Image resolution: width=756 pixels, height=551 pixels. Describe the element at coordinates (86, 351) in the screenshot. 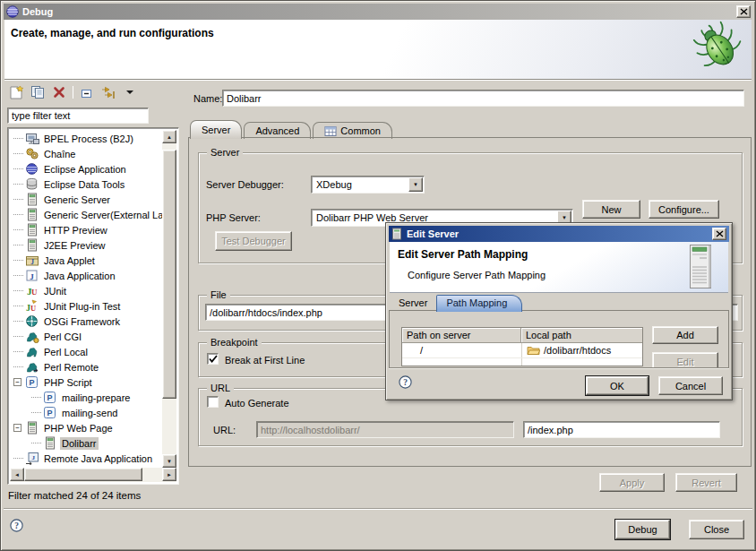

I see `tree-item-perl-local: Perl Local` at that location.